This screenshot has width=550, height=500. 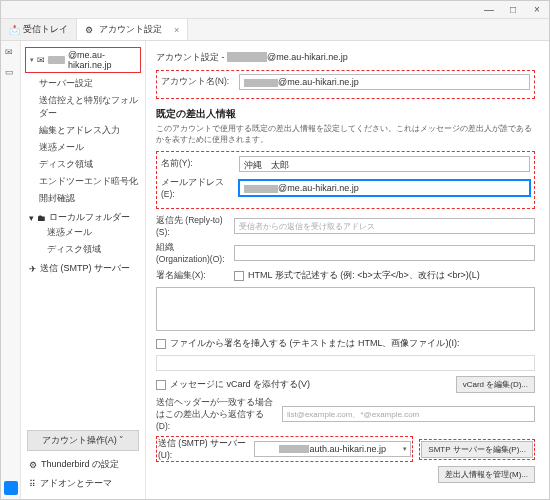 What do you see at coordinates (537, 10) in the screenshot?
I see `close-button: ×` at bounding box center [537, 10].